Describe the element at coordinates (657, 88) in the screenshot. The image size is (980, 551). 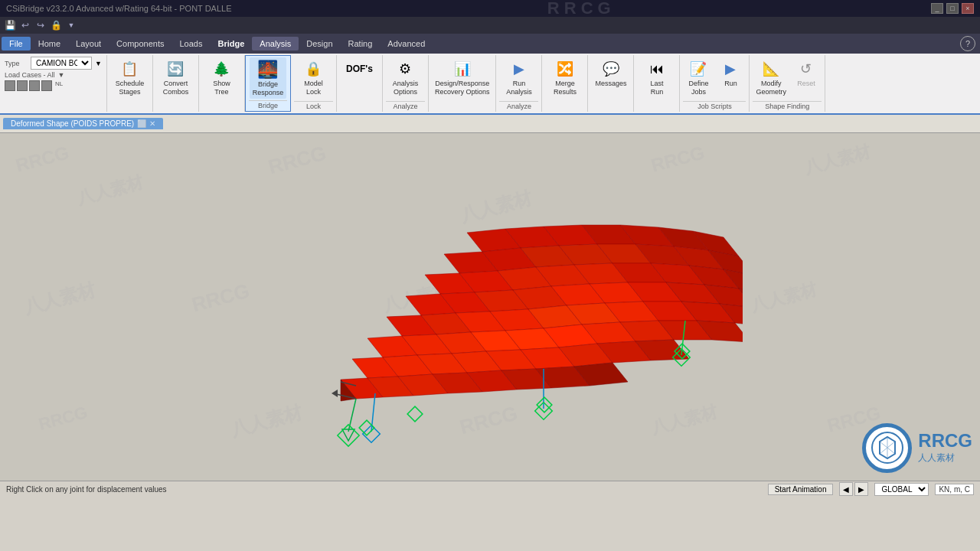
I see `last-run-label: LastRun` at that location.